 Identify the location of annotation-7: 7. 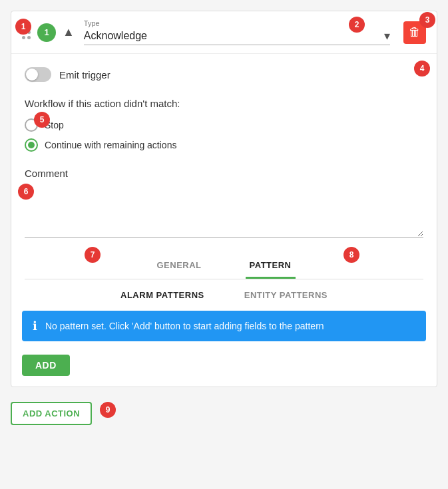
(93, 255).